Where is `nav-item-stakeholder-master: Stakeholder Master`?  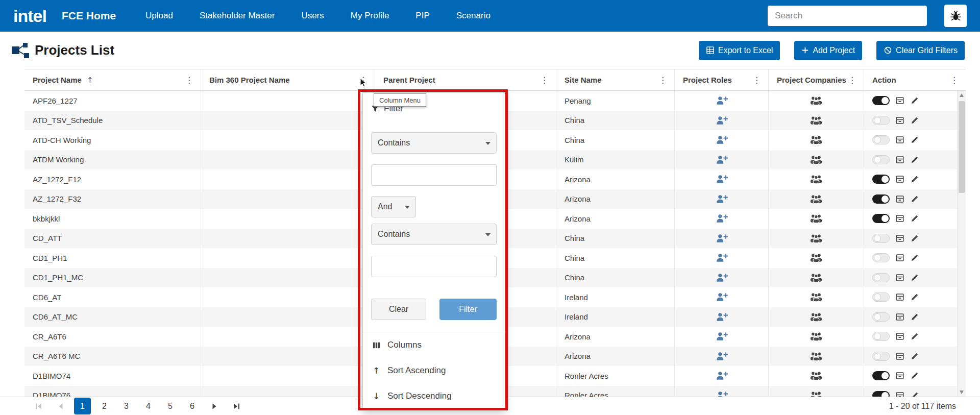
nav-item-stakeholder-master: Stakeholder Master is located at coordinates (237, 16).